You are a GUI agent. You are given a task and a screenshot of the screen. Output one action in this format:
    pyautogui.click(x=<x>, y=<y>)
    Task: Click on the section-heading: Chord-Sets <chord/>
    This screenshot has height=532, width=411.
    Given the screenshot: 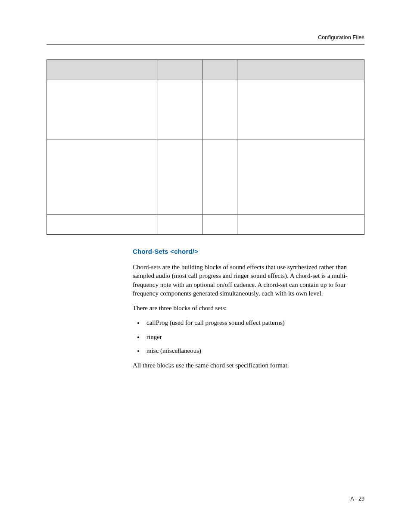 What is the action you would take?
    pyautogui.click(x=249, y=252)
    